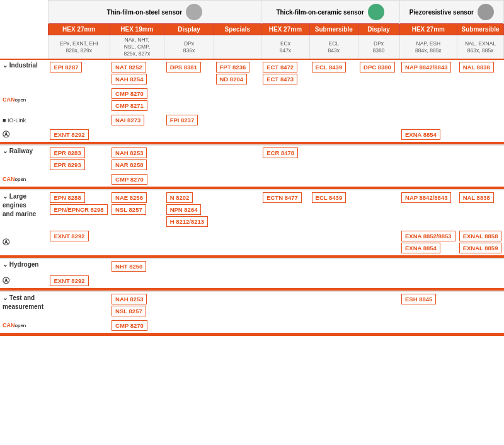  What do you see at coordinates (69, 236) in the screenshot?
I see `chip-exnt-8292-large: EXNT 8292` at bounding box center [69, 236].